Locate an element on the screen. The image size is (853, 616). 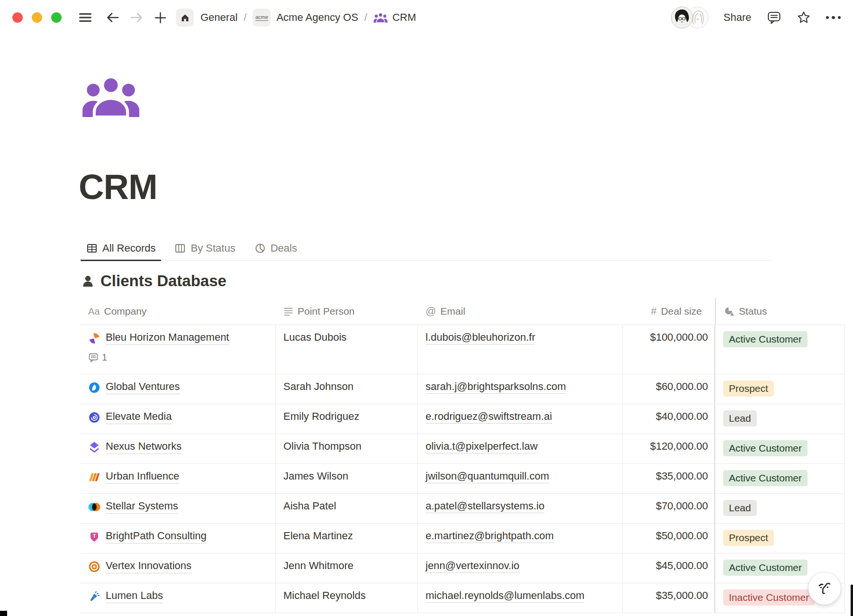
notion-ai-button is located at coordinates (825, 589).